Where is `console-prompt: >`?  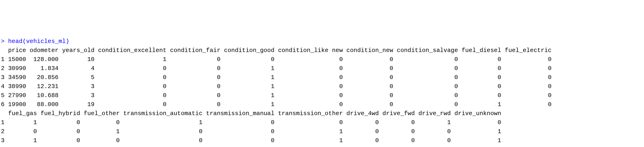
console-prompt: > is located at coordinates (4, 41).